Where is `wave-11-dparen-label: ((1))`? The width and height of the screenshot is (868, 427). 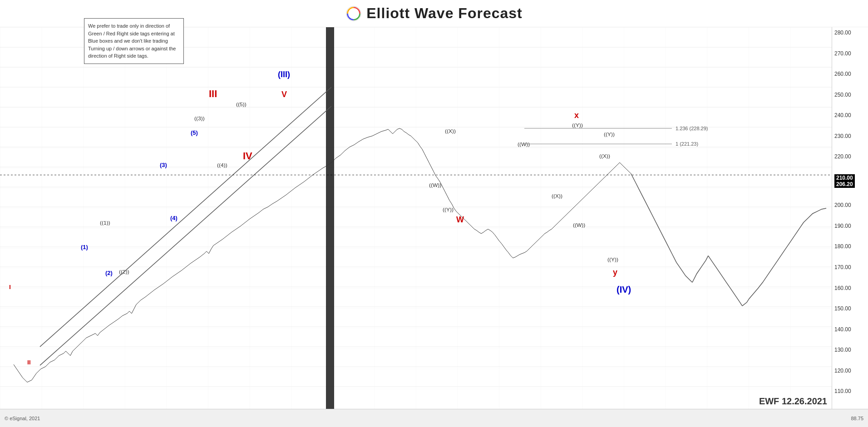
wave-11-dparen-label: ((1)) is located at coordinates (105, 223).